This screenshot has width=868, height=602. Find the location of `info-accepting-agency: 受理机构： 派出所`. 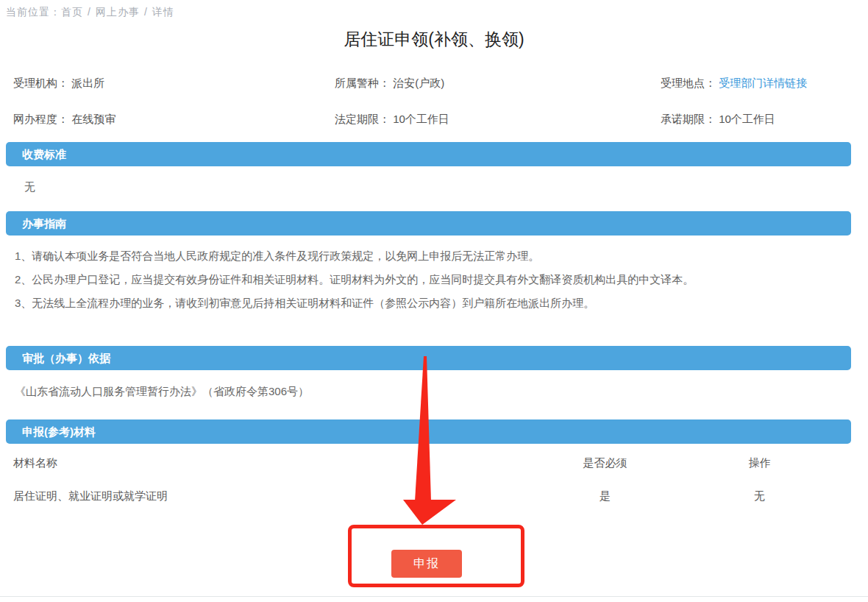

info-accepting-agency: 受理机构： 派出所 is located at coordinates (59, 84).